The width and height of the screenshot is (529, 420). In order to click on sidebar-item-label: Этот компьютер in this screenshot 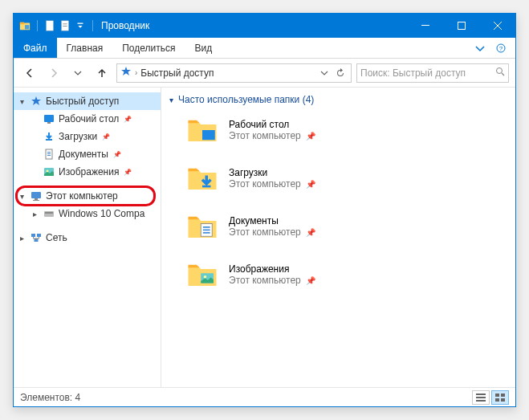, I will do `click(82, 196)`.